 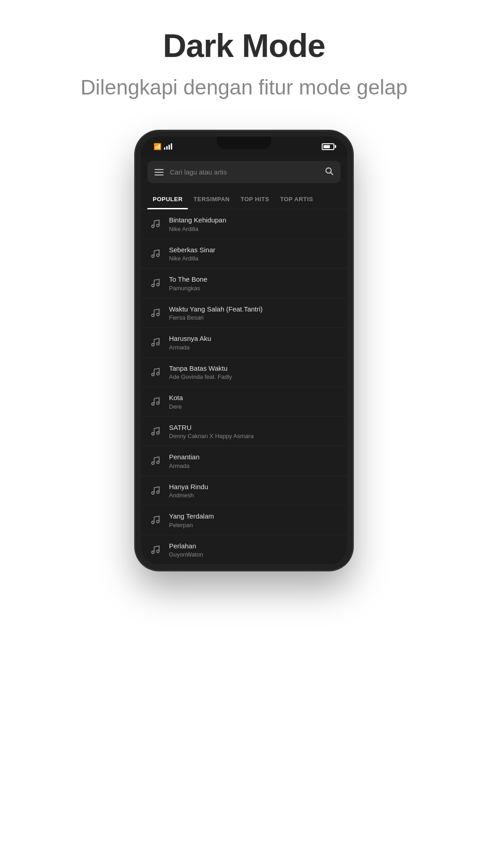 I want to click on list-item: Harusnya Aku Armada, so click(x=244, y=343).